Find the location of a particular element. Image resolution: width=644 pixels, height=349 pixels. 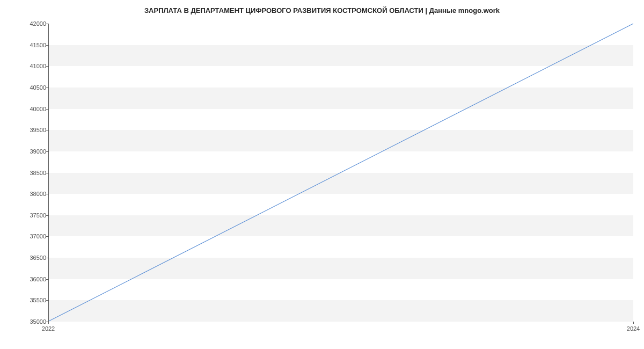

y-tick-label: 40000 is located at coordinates (25, 109).